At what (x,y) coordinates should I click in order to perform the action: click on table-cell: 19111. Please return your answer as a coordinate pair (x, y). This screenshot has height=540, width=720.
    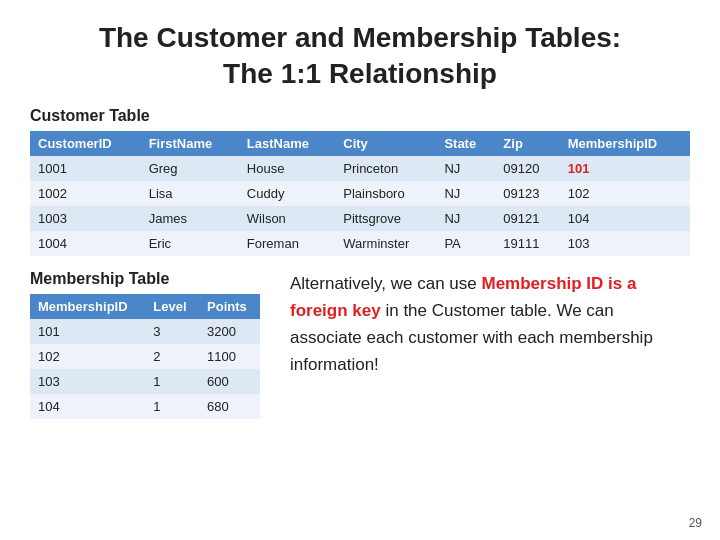
    Looking at the image, I should click on (527, 244).